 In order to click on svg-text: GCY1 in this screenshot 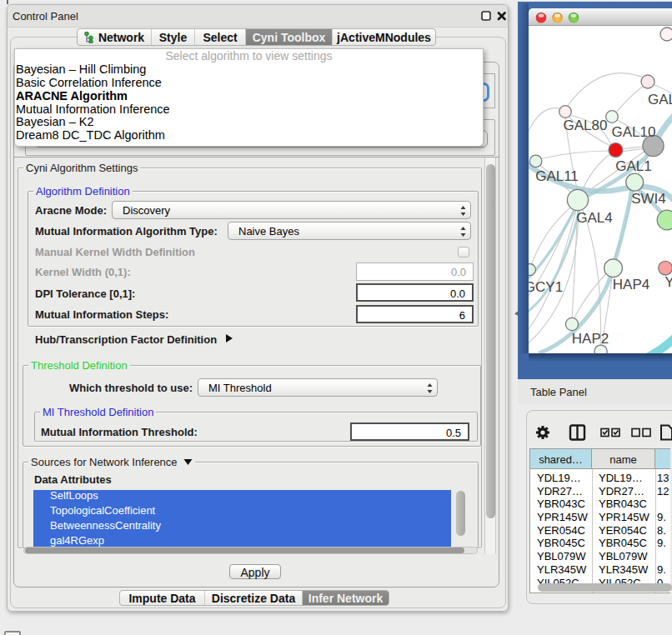, I will do `click(545, 287)`.